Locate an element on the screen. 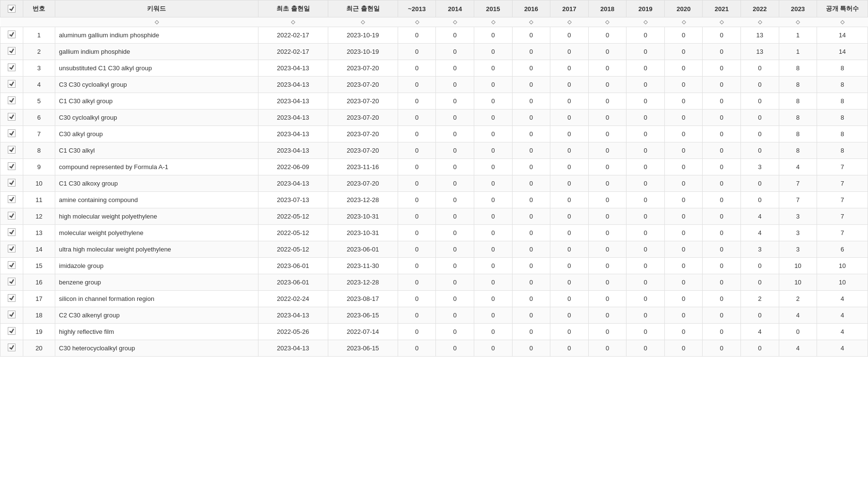 This screenshot has width=868, height=502. row-first-date: 2023-06-01 is located at coordinates (293, 266).